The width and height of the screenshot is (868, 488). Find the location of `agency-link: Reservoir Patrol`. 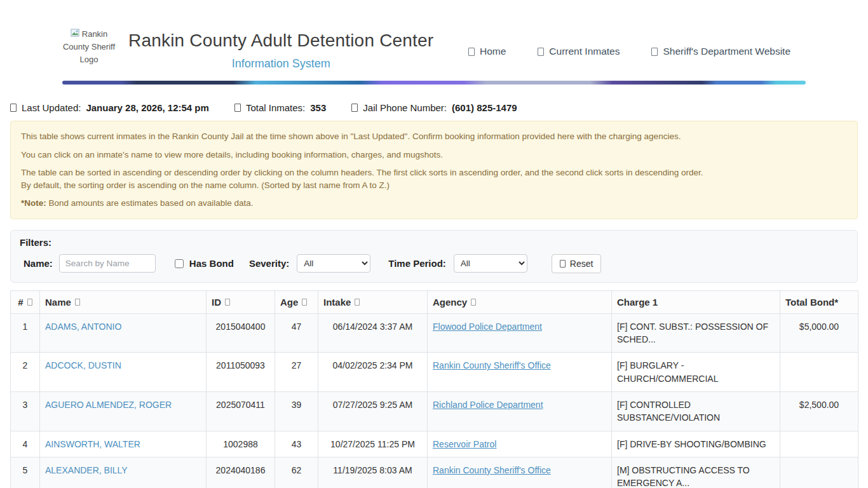

agency-link: Reservoir Patrol is located at coordinates (465, 444).